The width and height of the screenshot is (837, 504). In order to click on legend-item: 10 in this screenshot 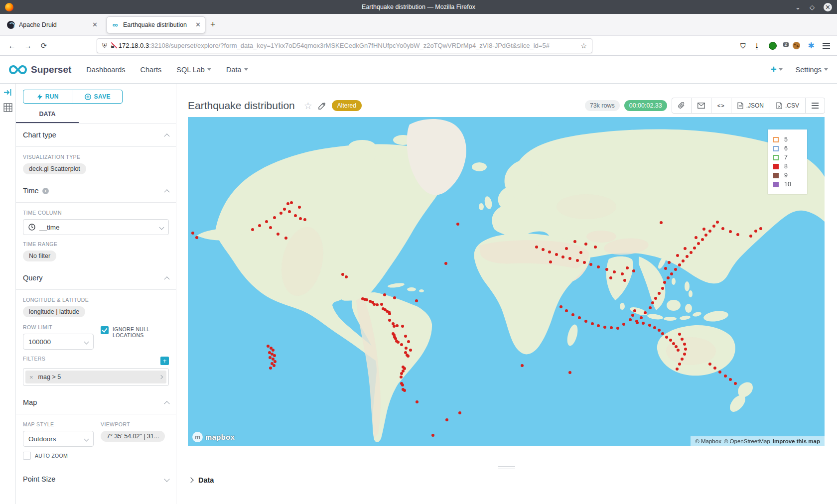, I will do `click(787, 184)`.